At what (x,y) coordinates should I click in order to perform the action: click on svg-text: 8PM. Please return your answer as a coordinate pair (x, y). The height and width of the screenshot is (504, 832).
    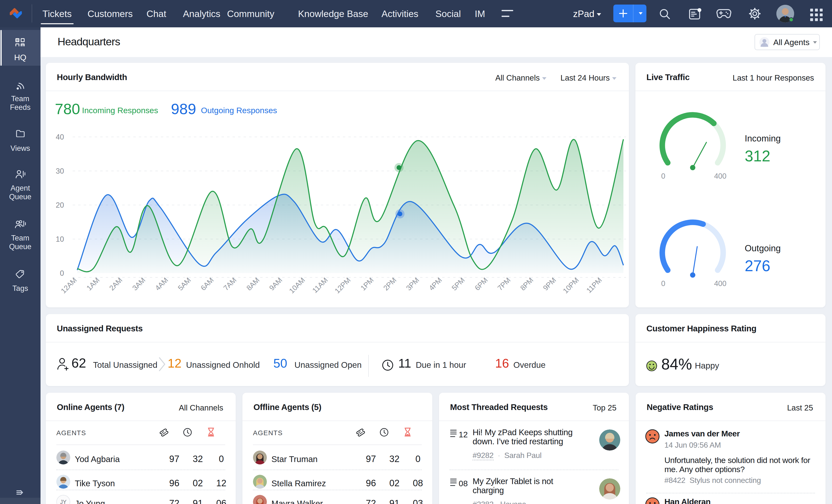
    Looking at the image, I should click on (527, 284).